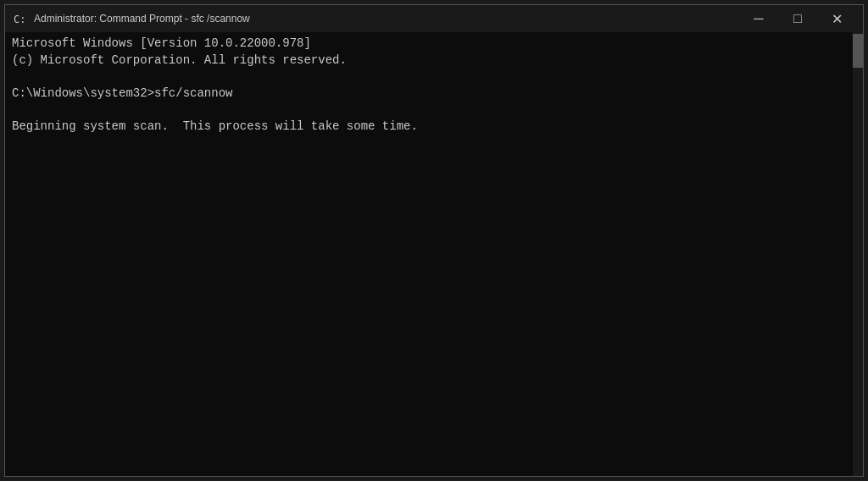 This screenshot has height=481, width=868. What do you see at coordinates (434, 19) in the screenshot?
I see `title-bar: C: Administrator: Command Prompt - sfc /…` at bounding box center [434, 19].